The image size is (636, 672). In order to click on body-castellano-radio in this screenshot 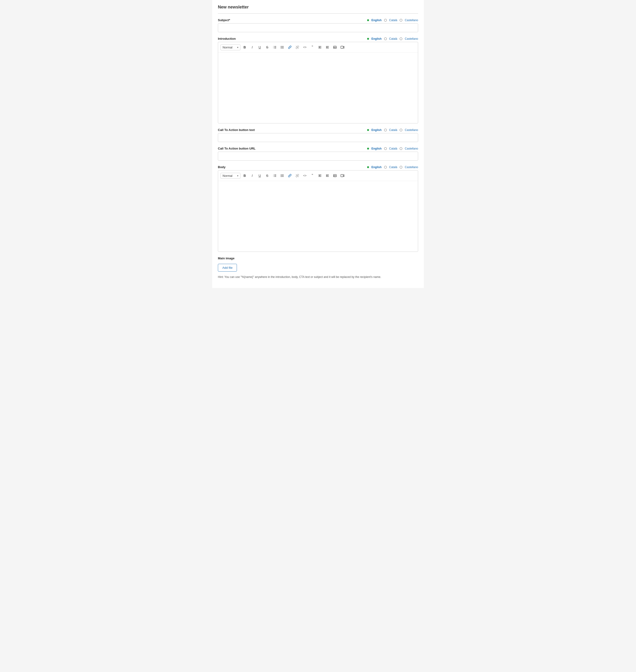, I will do `click(401, 167)`.